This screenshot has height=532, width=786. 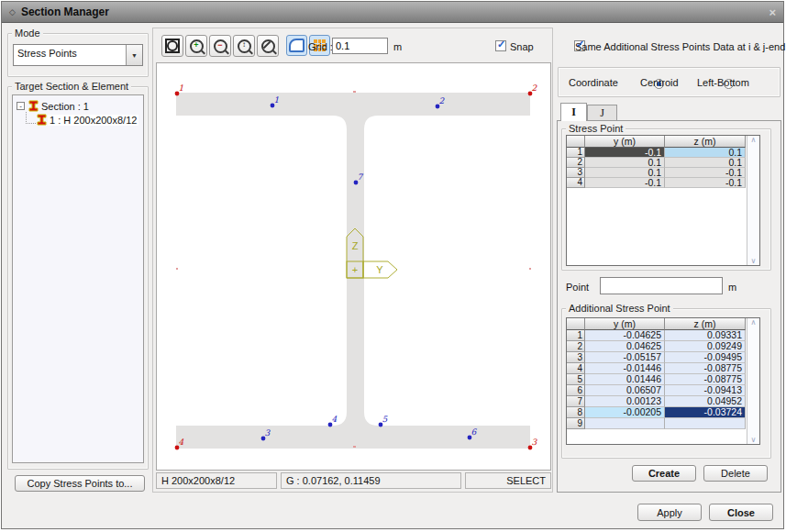 What do you see at coordinates (244, 46) in the screenshot?
I see `zoom-dynamic-button: ↕` at bounding box center [244, 46].